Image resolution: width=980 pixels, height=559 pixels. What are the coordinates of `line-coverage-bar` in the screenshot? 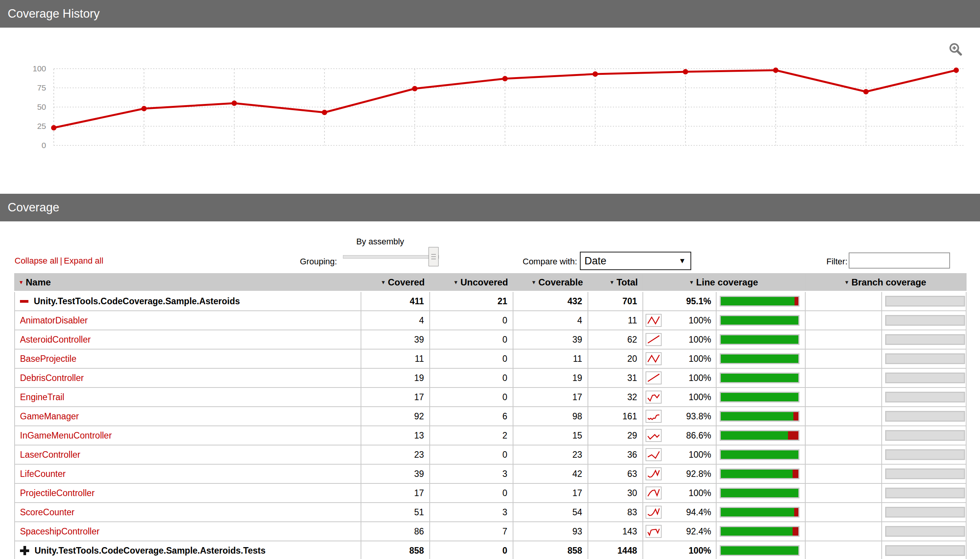 It's located at (759, 339).